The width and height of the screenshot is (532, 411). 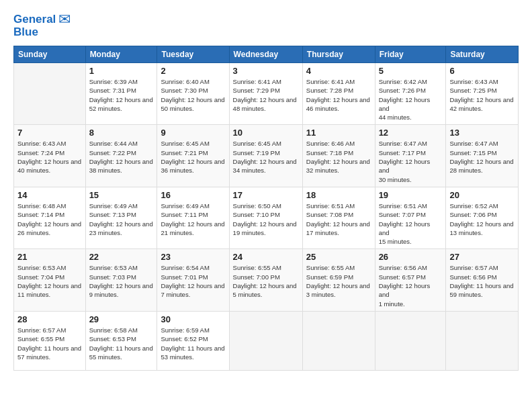 I want to click on sunset-text: Sunset: 6:53 PM, so click(x=113, y=338).